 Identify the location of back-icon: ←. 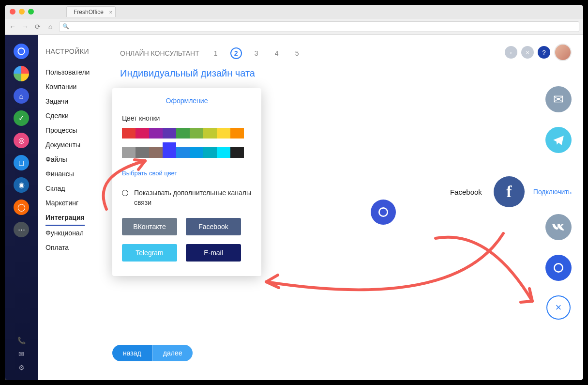
(13, 27).